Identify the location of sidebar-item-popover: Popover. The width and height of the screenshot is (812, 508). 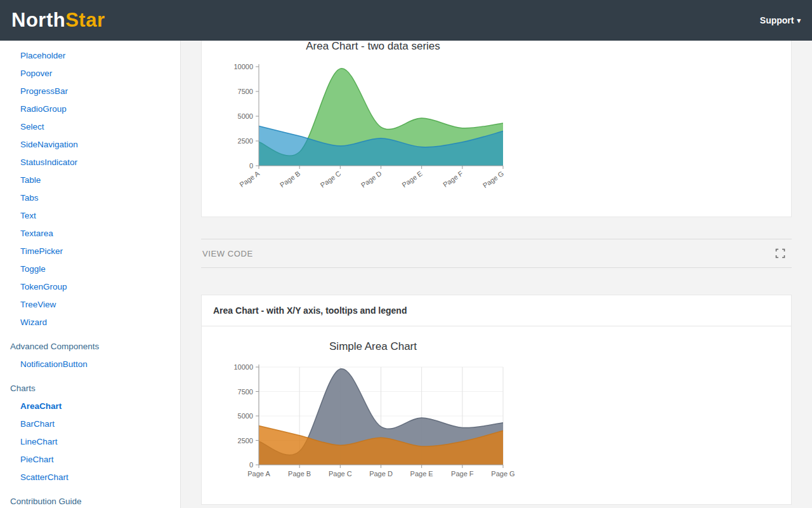
(90, 74).